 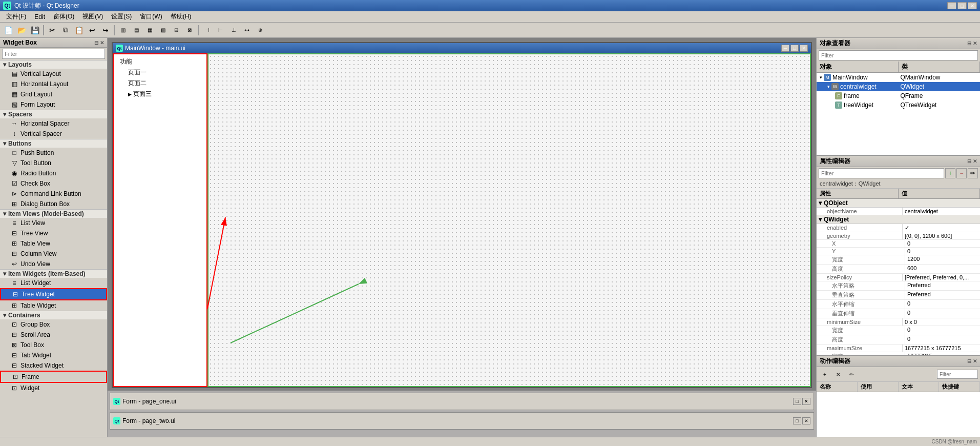 I want to click on mw-minimize-button: ─, so click(x=785, y=48).